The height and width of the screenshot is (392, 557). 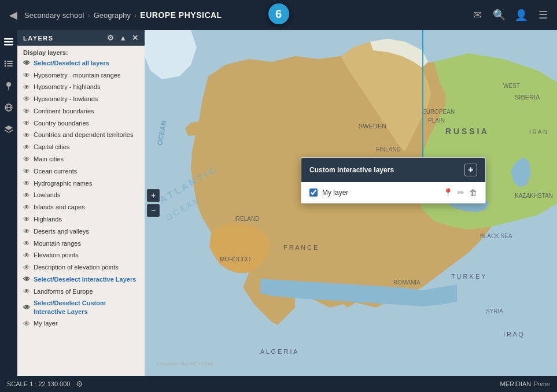 I want to click on svg-text: SIBERIA, so click(x=528, y=97).